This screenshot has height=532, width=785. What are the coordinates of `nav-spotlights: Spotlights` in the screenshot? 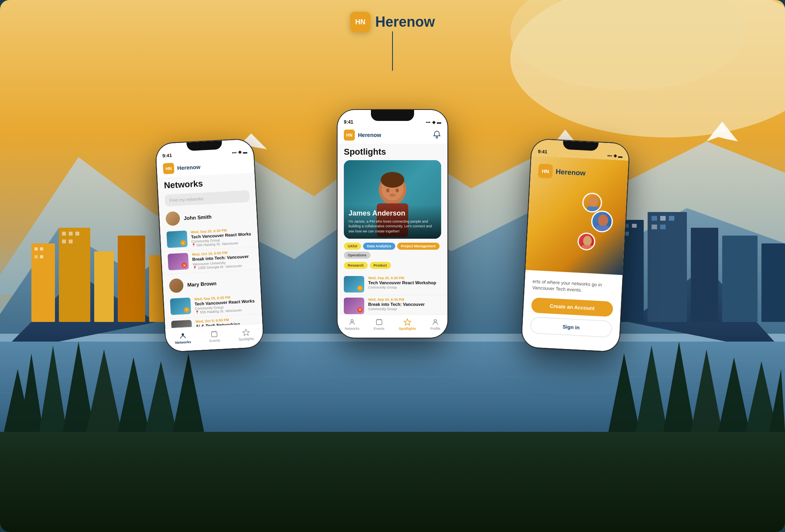 It's located at (246, 334).